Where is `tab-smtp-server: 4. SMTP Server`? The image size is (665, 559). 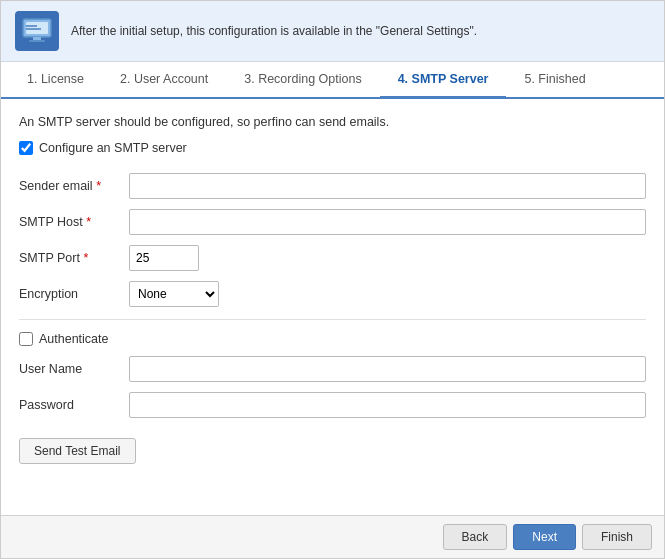 tab-smtp-server: 4. SMTP Server is located at coordinates (444, 80).